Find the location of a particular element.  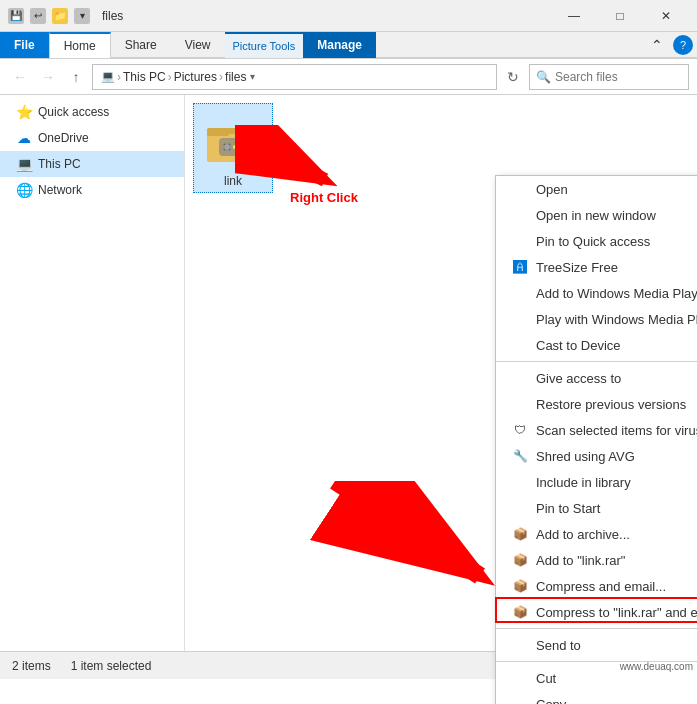

right-click-label: Right Click is located at coordinates (324, 198).